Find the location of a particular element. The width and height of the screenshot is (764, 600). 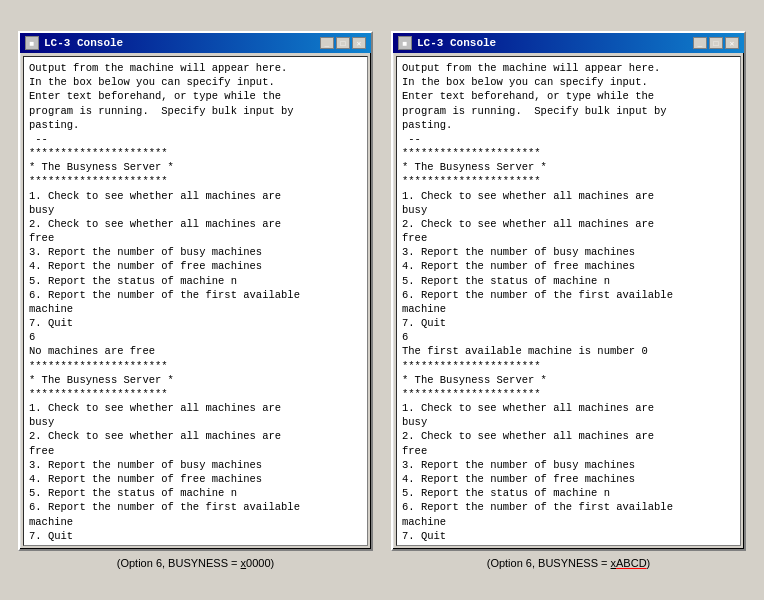

console1-caption: (Option 6, BUSYNESS = x0000) is located at coordinates (196, 563).